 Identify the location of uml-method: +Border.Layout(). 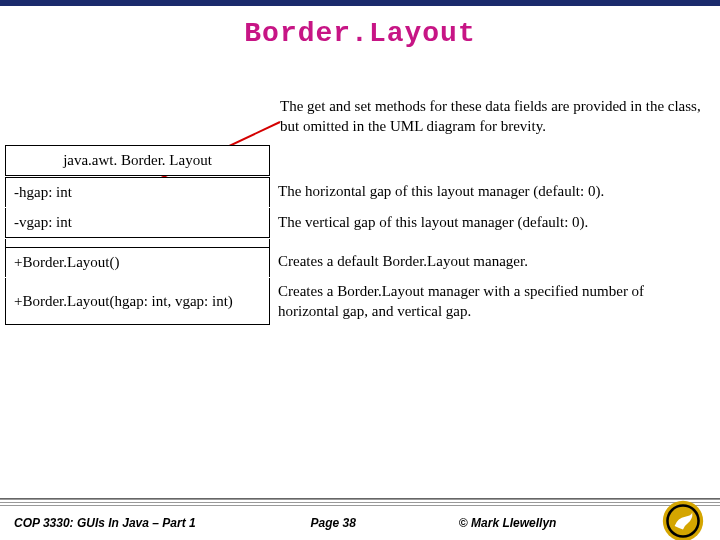
(138, 262).